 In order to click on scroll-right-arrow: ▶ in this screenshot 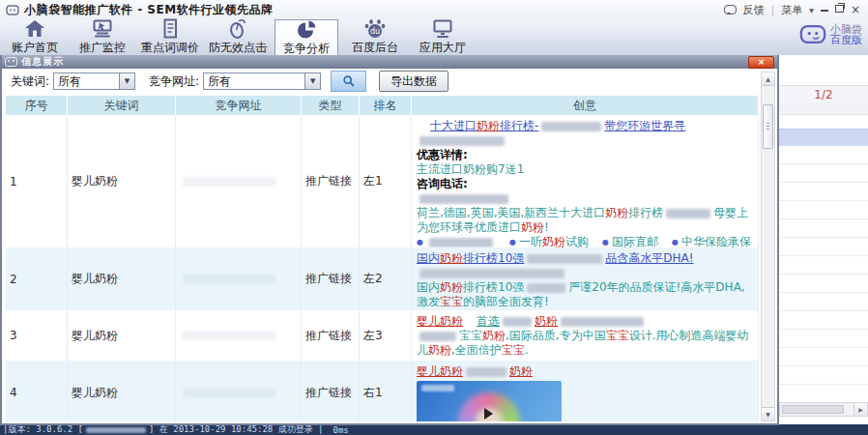, I will do `click(860, 410)`.